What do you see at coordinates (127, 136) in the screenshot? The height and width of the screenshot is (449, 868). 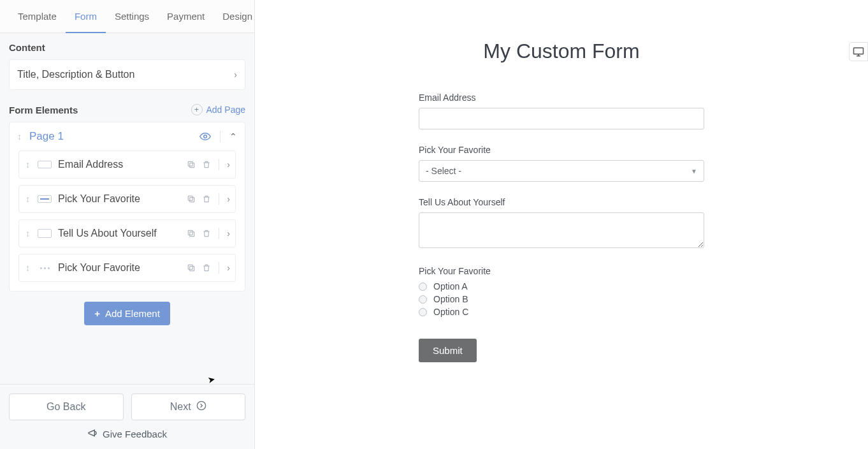 I see `page-header: ↕ Page 1 ⌃` at bounding box center [127, 136].